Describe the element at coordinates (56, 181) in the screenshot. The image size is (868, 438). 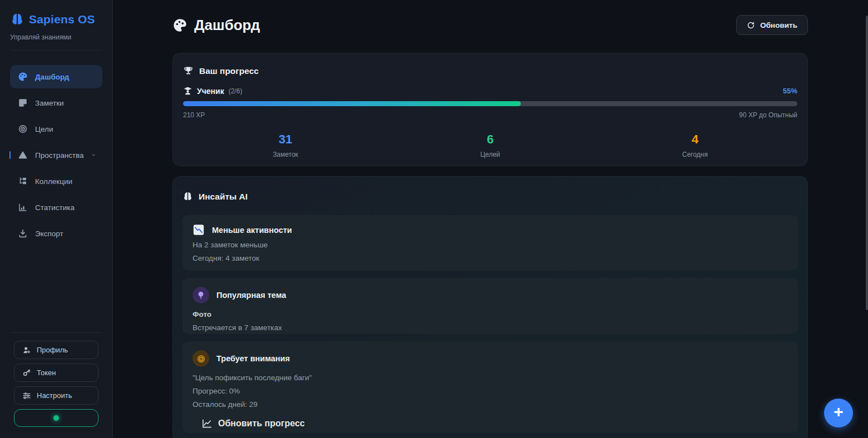
I see `sidebar-item-collections: Коллекции` at that location.